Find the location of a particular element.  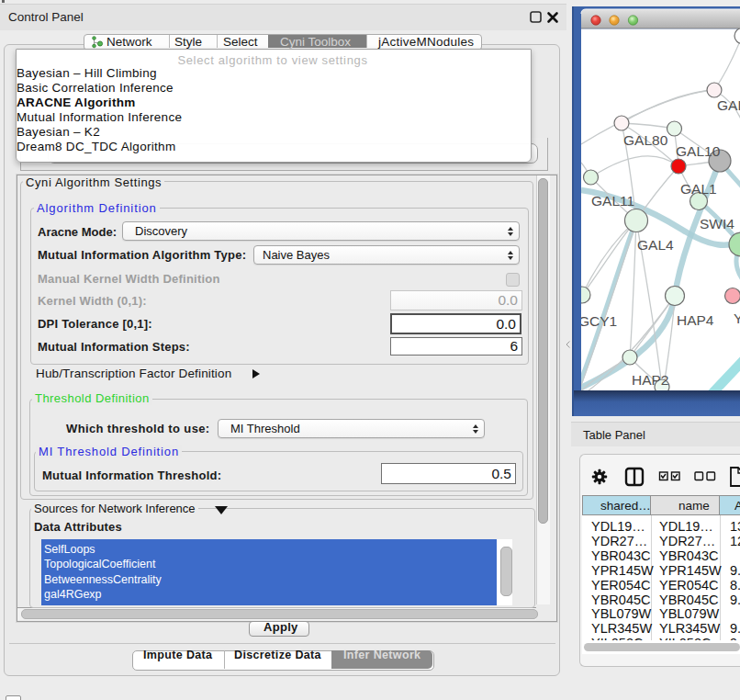

svg-text: GAL is located at coordinates (729, 105).